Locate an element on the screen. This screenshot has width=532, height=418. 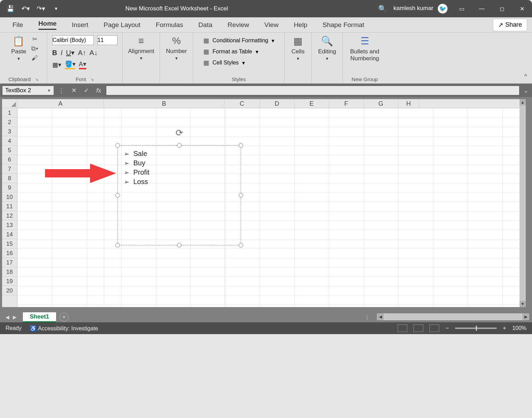
zoom-slider is located at coordinates (476, 328).